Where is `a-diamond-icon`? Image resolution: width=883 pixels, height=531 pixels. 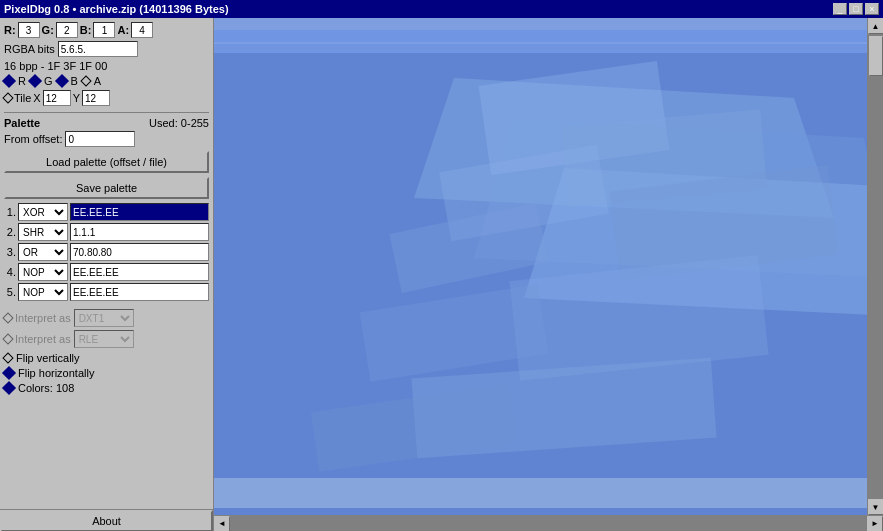
a-diamond-icon is located at coordinates (86, 80).